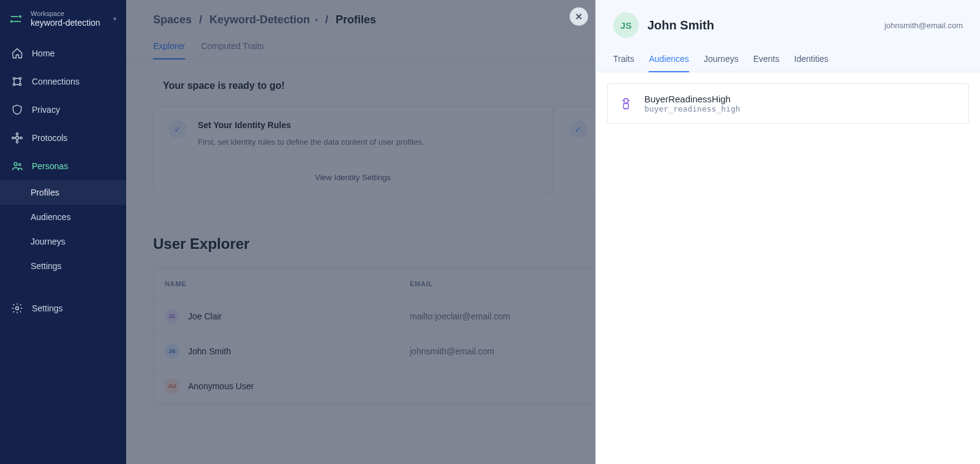 The image size is (980, 464). Describe the element at coordinates (63, 217) in the screenshot. I see `subnav-audiences: Audiences` at that location.